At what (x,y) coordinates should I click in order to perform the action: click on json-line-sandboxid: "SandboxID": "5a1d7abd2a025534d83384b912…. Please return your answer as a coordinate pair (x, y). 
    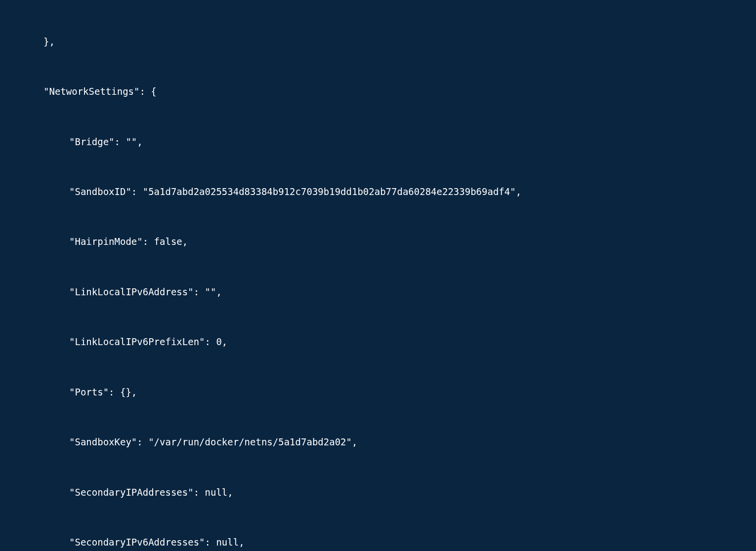
    Looking at the image, I should click on (295, 192).